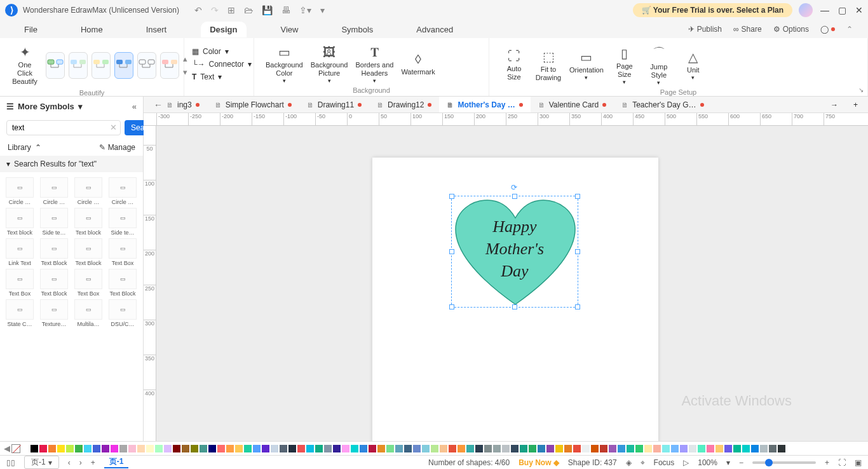  I want to click on print-icon: 🖶, so click(286, 10).